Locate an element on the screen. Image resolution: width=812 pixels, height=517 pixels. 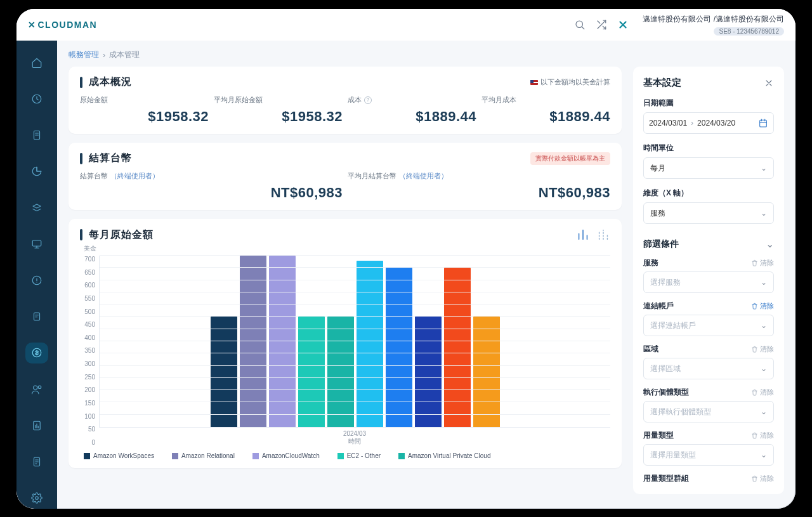
filter-select: 選擇區域⌄ is located at coordinates (709, 369).